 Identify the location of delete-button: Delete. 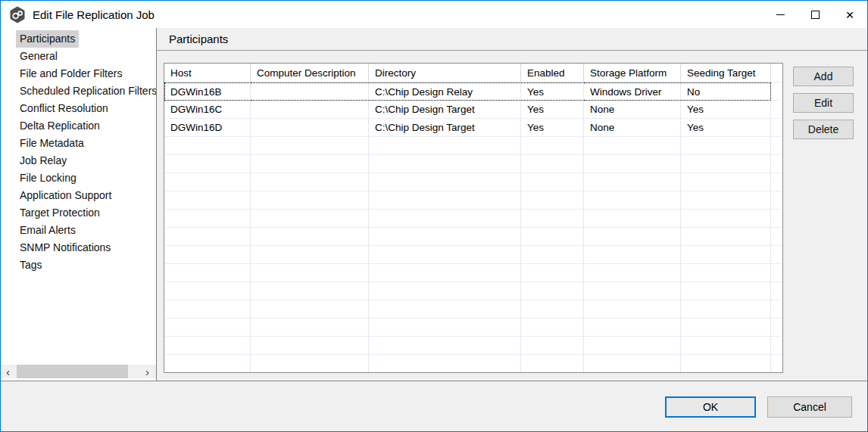
(823, 129).